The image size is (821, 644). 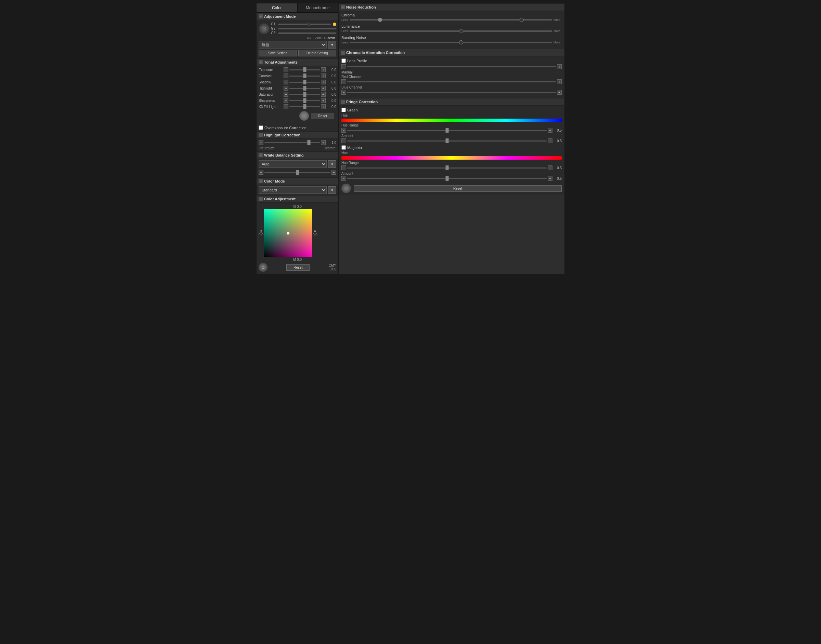 I want to click on magenta-amount-plus: +, so click(x=550, y=179).